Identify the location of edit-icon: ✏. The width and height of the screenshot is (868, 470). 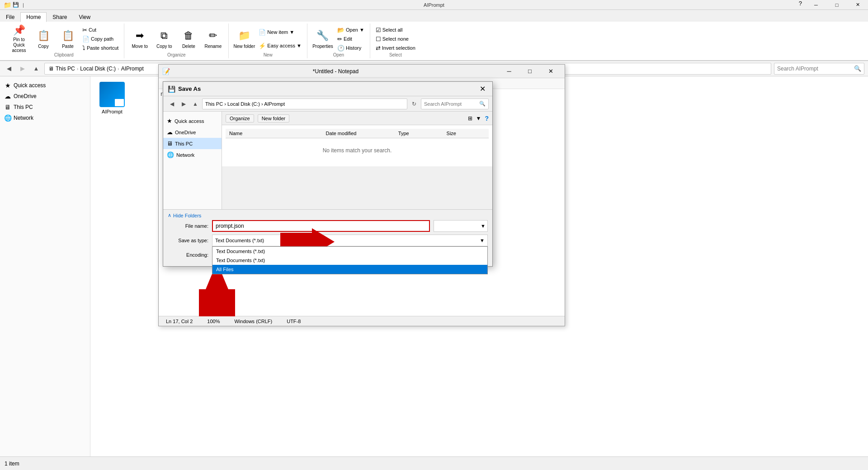
(340, 39).